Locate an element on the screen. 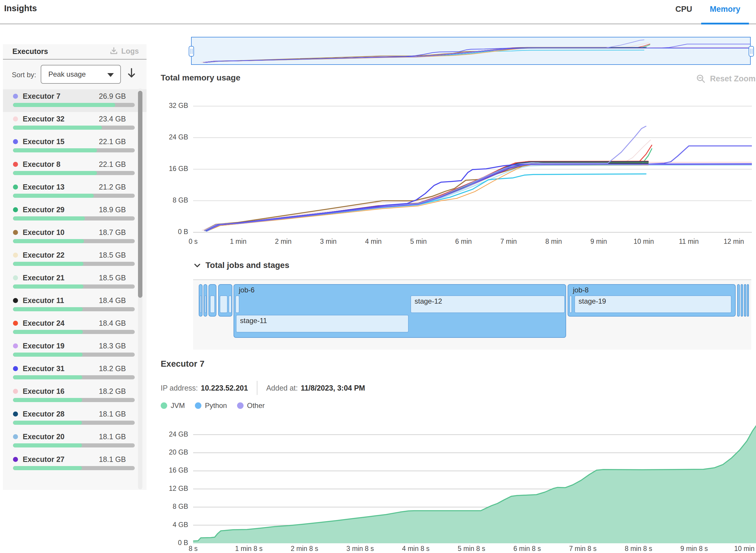  x-axis-tick-label: 2 min 8 s is located at coordinates (305, 549).